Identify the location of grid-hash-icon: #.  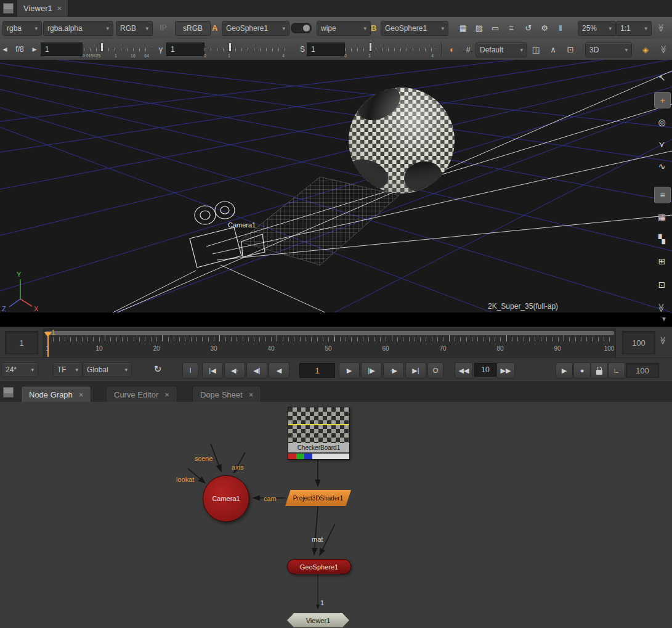
(468, 49).